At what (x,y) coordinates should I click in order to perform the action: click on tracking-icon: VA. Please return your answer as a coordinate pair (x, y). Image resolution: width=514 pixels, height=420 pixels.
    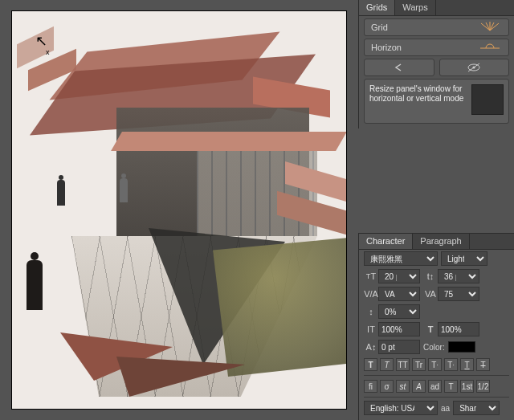
    Looking at the image, I should click on (430, 294).